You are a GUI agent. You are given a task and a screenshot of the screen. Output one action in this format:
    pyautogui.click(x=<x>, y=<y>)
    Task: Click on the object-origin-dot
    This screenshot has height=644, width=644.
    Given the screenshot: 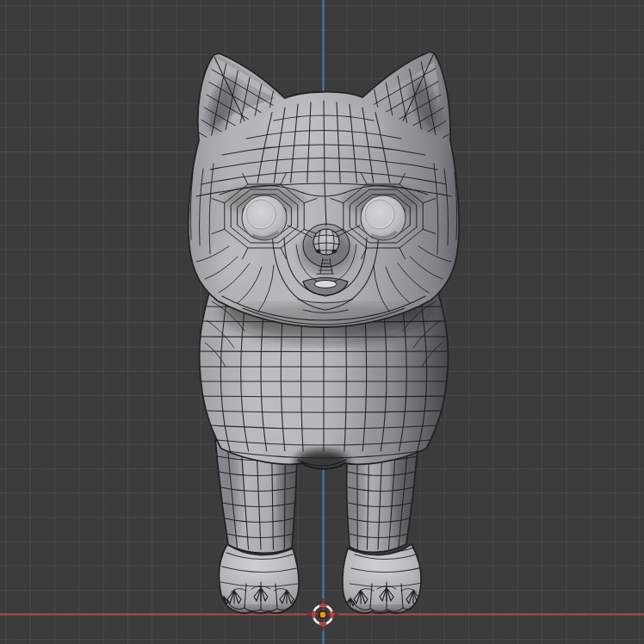 What is the action you would take?
    pyautogui.click(x=323, y=615)
    